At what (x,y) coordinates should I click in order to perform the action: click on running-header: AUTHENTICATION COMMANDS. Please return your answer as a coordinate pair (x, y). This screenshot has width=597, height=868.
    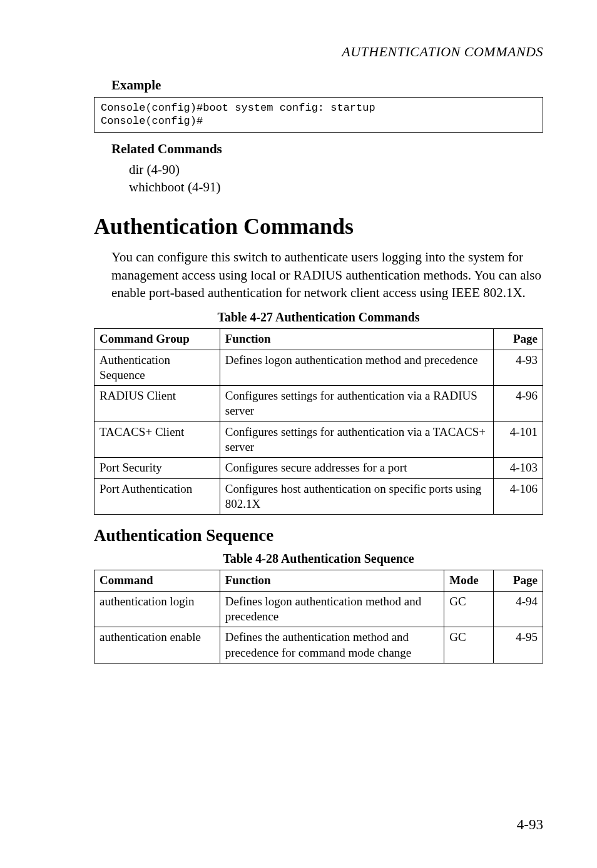
    Looking at the image, I should click on (319, 52).